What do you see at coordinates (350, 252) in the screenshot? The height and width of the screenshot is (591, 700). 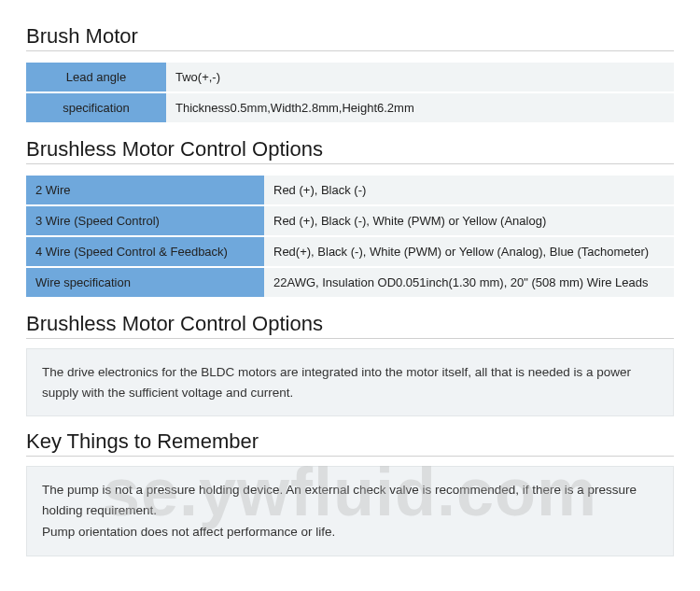 I see `table-row: 4 Wire (Speed Control & Feedback) Red(+)…` at bounding box center [350, 252].